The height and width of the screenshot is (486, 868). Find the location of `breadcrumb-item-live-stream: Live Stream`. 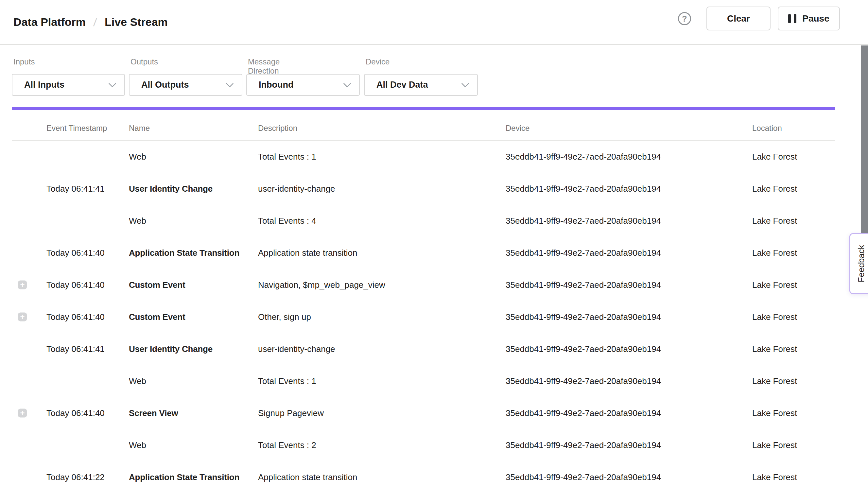

breadcrumb-item-live-stream: Live Stream is located at coordinates (136, 22).